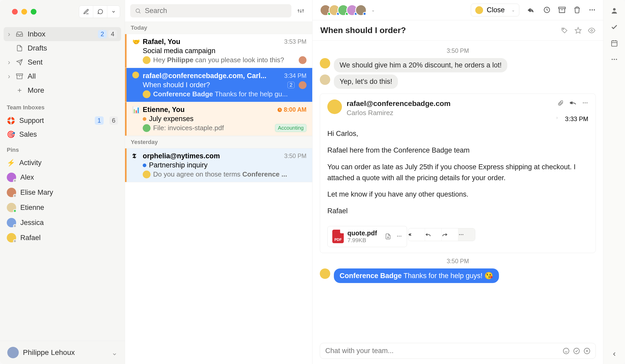 The image size is (625, 364). I want to click on nav-sent: › Sent, so click(63, 62).